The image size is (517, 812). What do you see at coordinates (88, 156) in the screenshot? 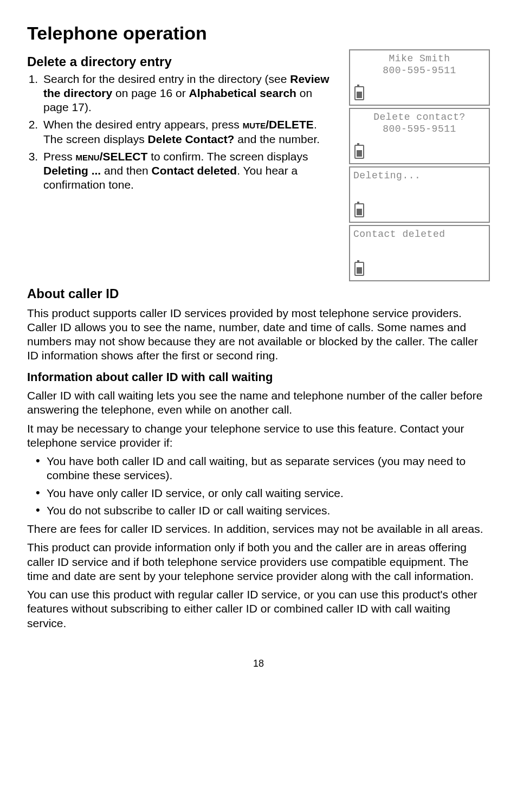
I see `key-menu: menu` at bounding box center [88, 156].